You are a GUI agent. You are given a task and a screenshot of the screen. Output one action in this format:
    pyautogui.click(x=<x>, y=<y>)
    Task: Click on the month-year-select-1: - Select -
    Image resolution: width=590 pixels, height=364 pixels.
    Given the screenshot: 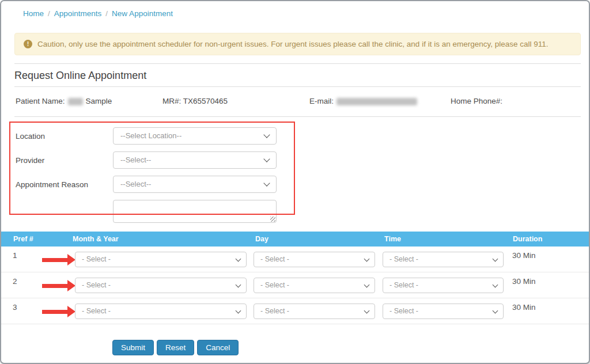 What is the action you would take?
    pyautogui.click(x=161, y=259)
    